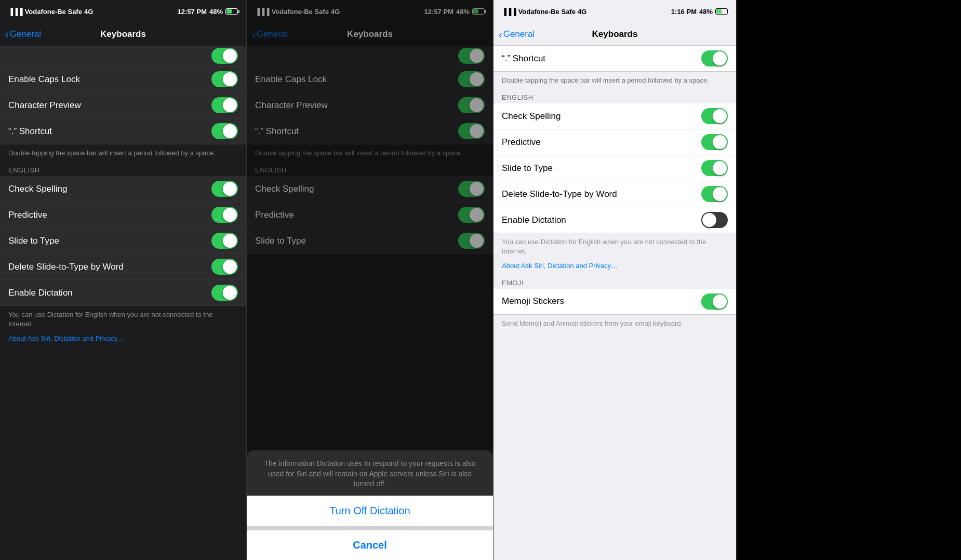 Image resolution: width=961 pixels, height=560 pixels. Describe the element at coordinates (192, 11) in the screenshot. I see `time-1: 12:57 PM` at that location.